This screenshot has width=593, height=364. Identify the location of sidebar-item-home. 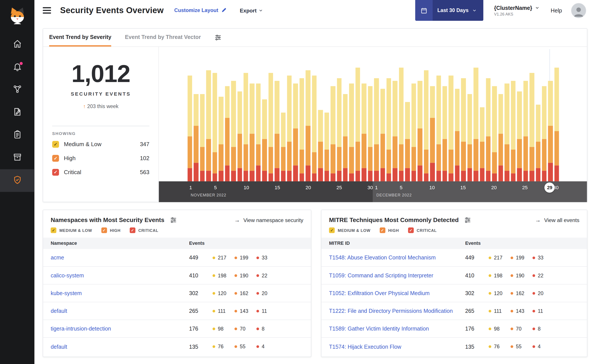
(17, 45).